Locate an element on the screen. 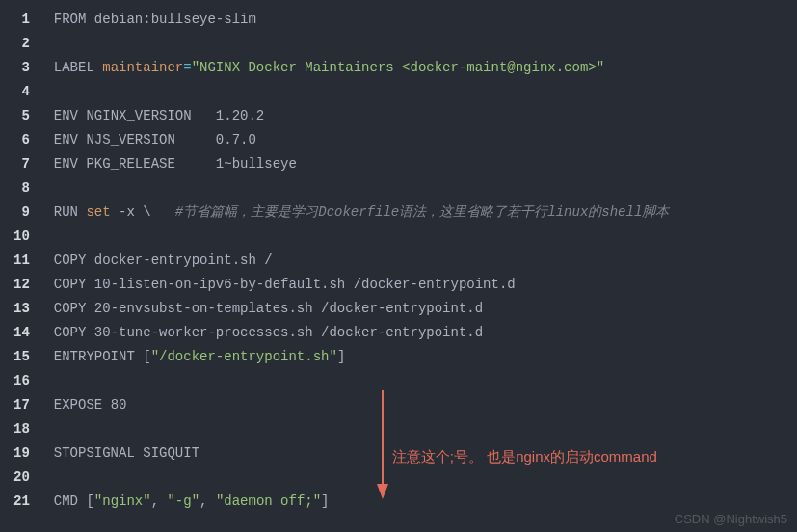 The image size is (797, 532). line-number: 16 is located at coordinates (21, 382).